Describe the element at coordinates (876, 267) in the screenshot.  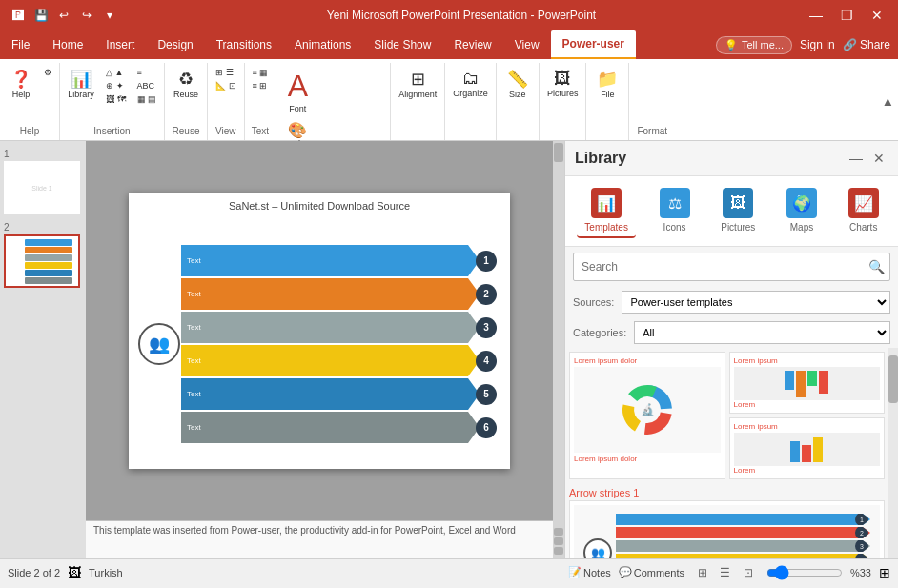
I see `search-button: 🔍` at that location.